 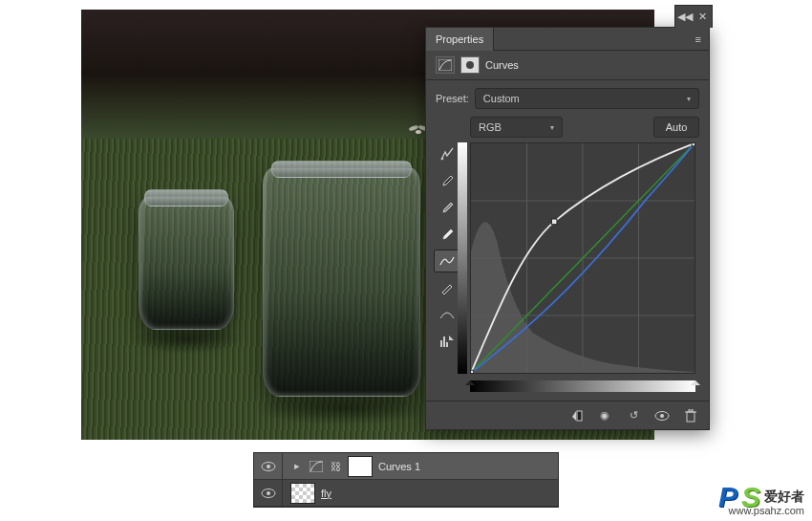 I want to click on panel-footer: ◉ ↺, so click(x=567, y=415).